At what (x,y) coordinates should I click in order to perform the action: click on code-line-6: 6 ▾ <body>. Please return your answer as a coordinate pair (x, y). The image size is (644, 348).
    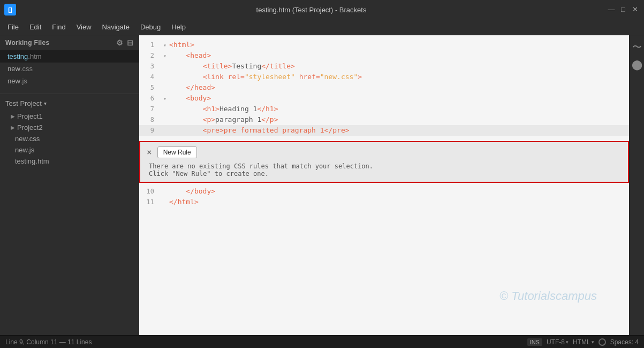
    Looking at the image, I should click on (384, 98).